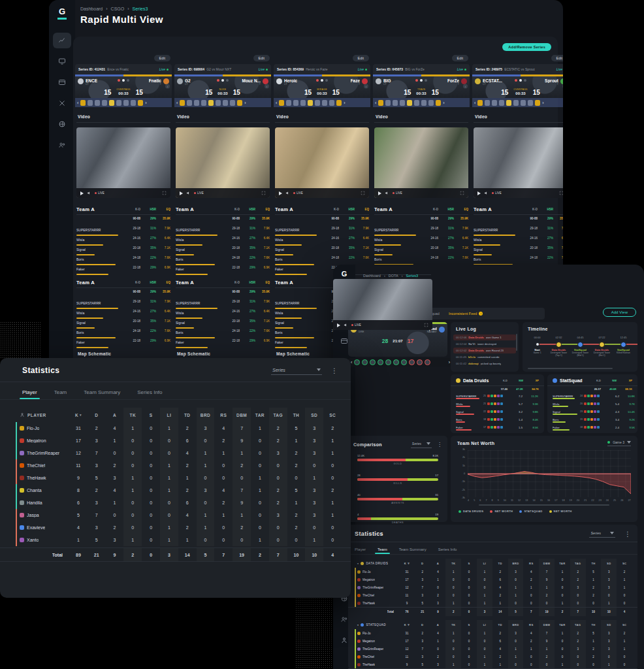  What do you see at coordinates (22, 415) in the screenshot?
I see `player-sort-icon` at bounding box center [22, 415].